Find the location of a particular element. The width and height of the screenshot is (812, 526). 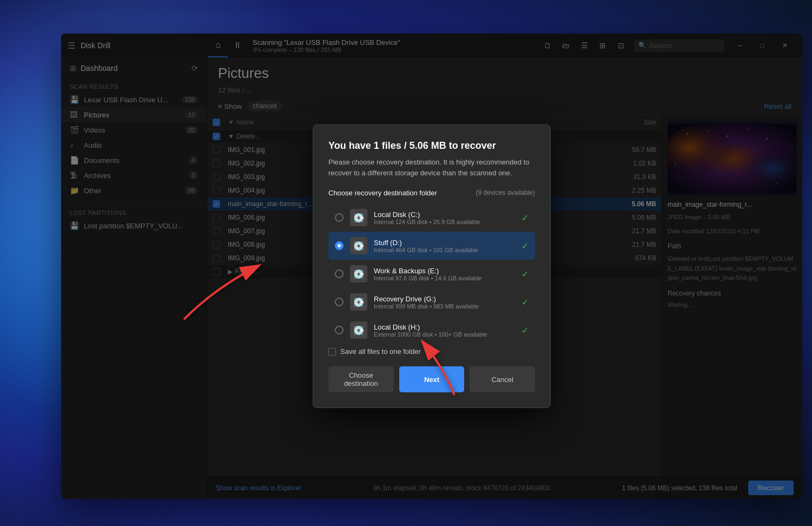

drive-item-c: 💽 Local Disk (C:) Internal 124 GB disk •… is located at coordinates (432, 218).